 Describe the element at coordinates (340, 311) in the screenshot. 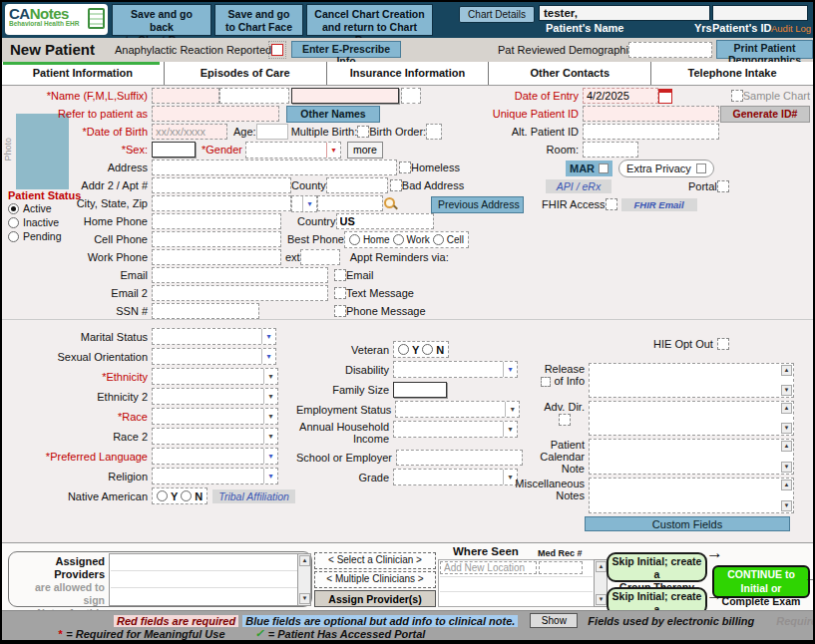

I see `reminder-phone-checkbox` at that location.